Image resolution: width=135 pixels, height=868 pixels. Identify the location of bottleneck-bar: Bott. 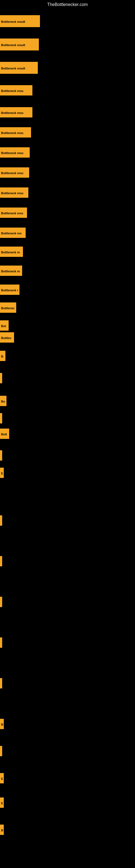
(5, 434).